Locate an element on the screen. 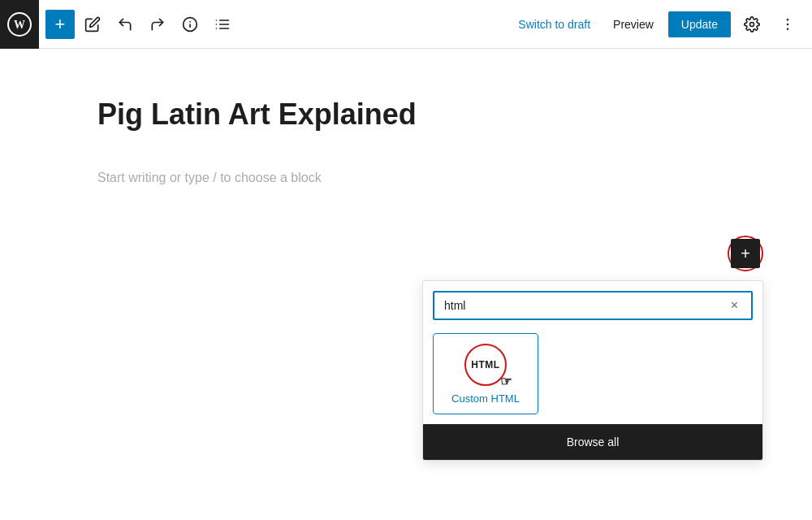 The height and width of the screenshot is (520, 812). custom-html-block-label: Custom HTML is located at coordinates (486, 398).